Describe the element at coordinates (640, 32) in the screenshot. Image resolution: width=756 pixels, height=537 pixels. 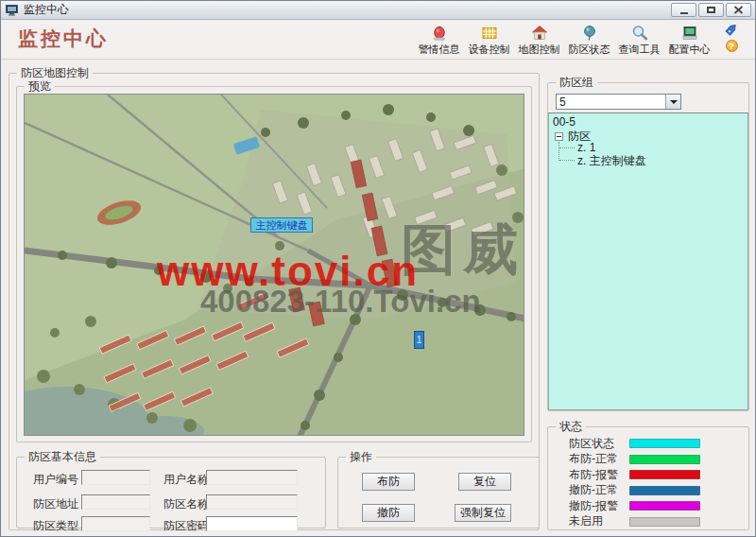
I see `magnifier-icon` at that location.